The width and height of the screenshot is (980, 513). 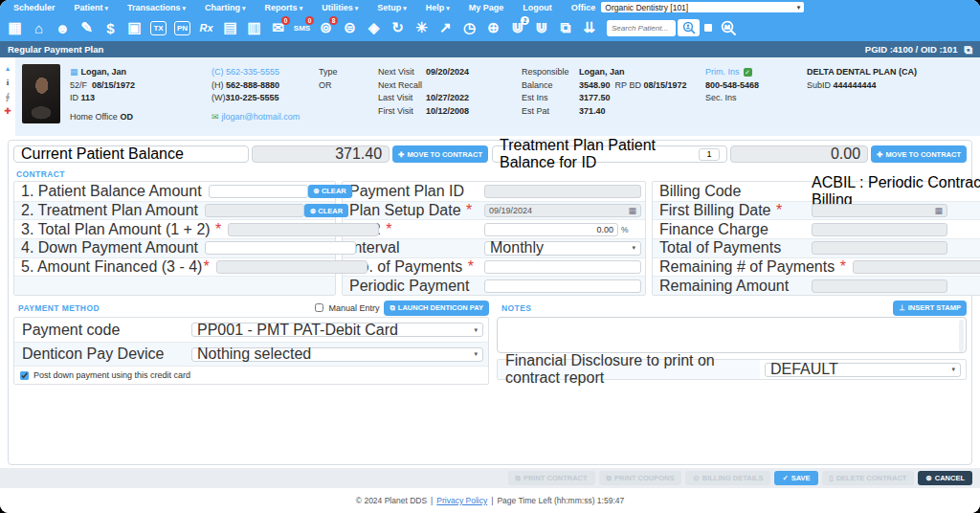 I want to click on post-down-payment-row: Post down payment using this credit card, so click(x=251, y=375).